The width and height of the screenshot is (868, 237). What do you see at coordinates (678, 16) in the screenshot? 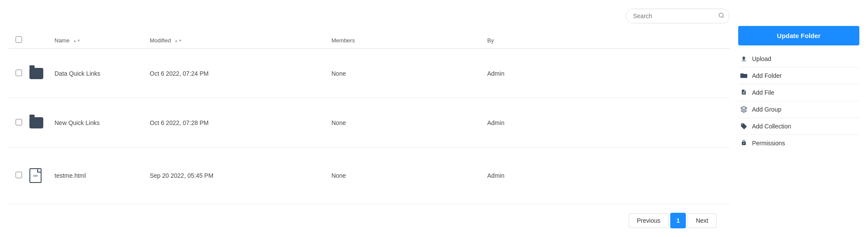
I see `search-input` at bounding box center [678, 16].